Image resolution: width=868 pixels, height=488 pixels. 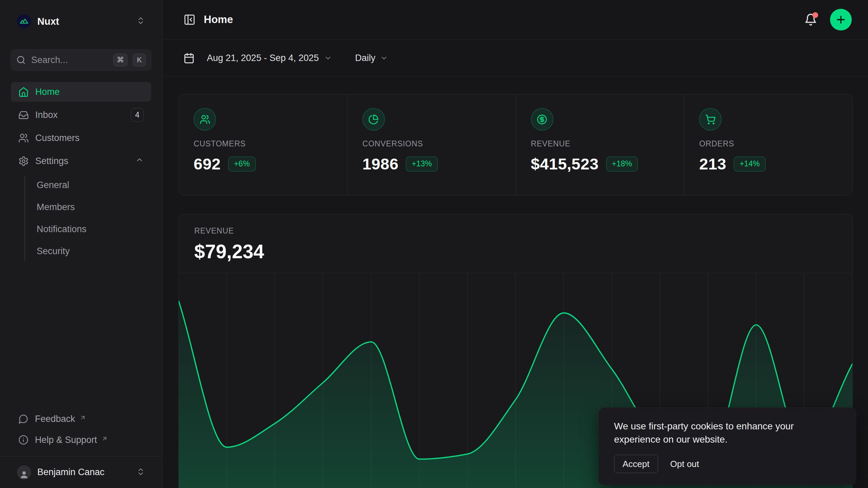 I want to click on sidebar-subitem-general: General, so click(x=88, y=185).